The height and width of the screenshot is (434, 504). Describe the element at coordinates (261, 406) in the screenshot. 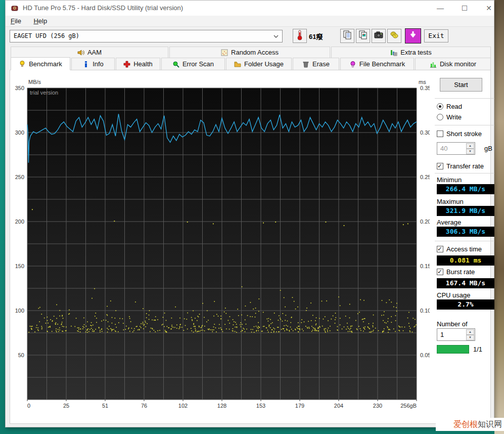

I see `svg-text: 153` at that location.